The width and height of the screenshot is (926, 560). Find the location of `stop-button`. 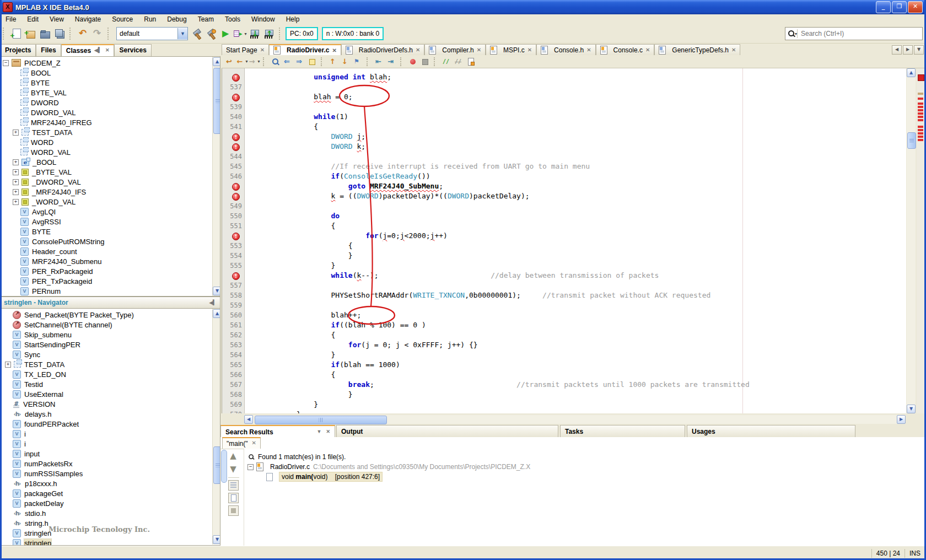

stop-button is located at coordinates (425, 62).